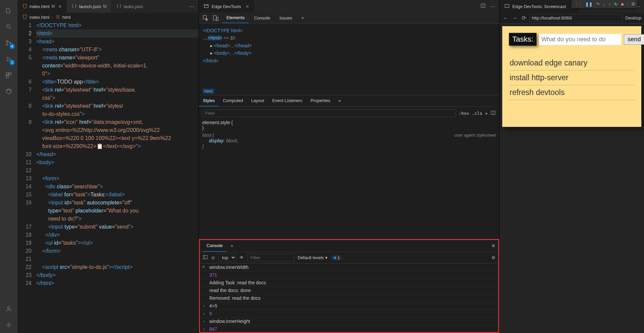 This screenshot has width=644, height=333. What do you see at coordinates (349, 298) in the screenshot?
I see `console-output: ✕window.innerWidth371Adding Task :read t…` at bounding box center [349, 298].